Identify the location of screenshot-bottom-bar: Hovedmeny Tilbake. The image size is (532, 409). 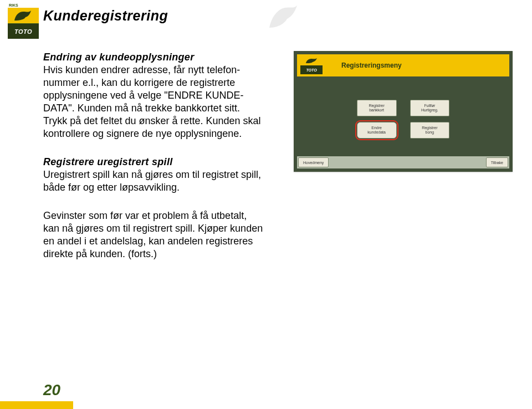
(403, 162).